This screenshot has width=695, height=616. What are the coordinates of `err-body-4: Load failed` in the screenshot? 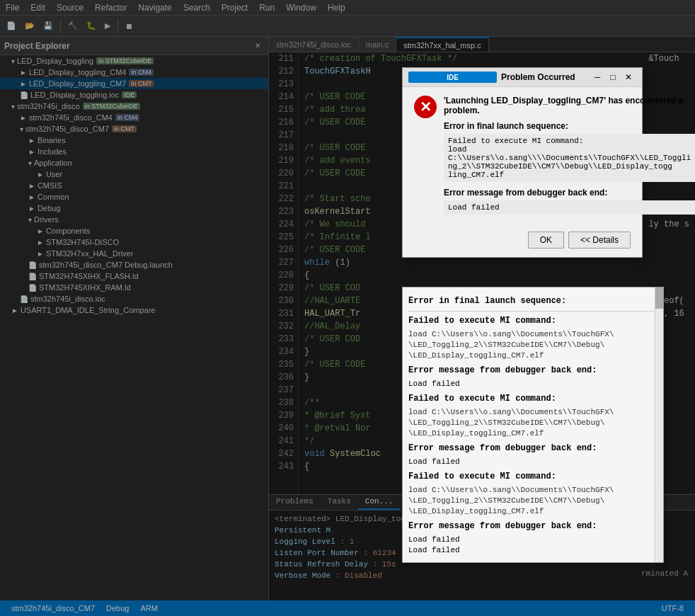 It's located at (533, 462).